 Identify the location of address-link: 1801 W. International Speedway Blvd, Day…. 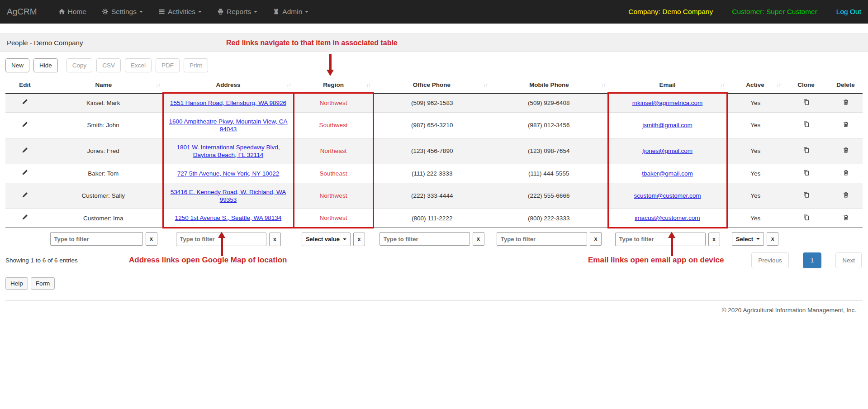
(228, 151).